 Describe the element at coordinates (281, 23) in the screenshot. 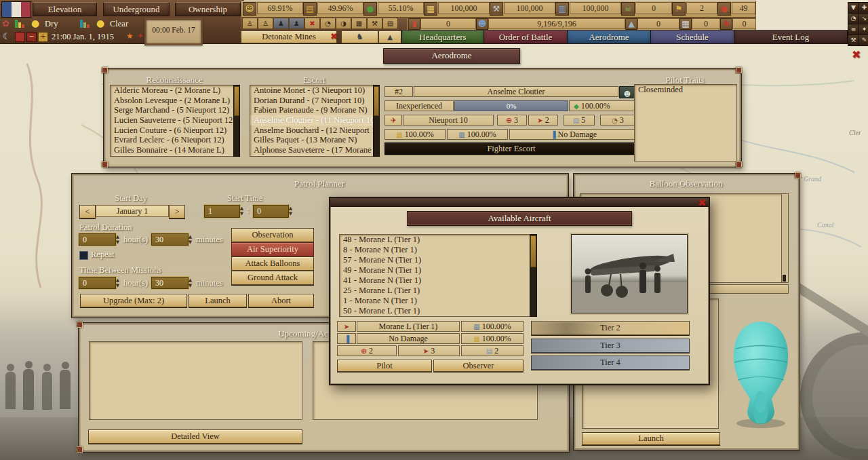

I see `disband-infantry-icon: ♟` at that location.